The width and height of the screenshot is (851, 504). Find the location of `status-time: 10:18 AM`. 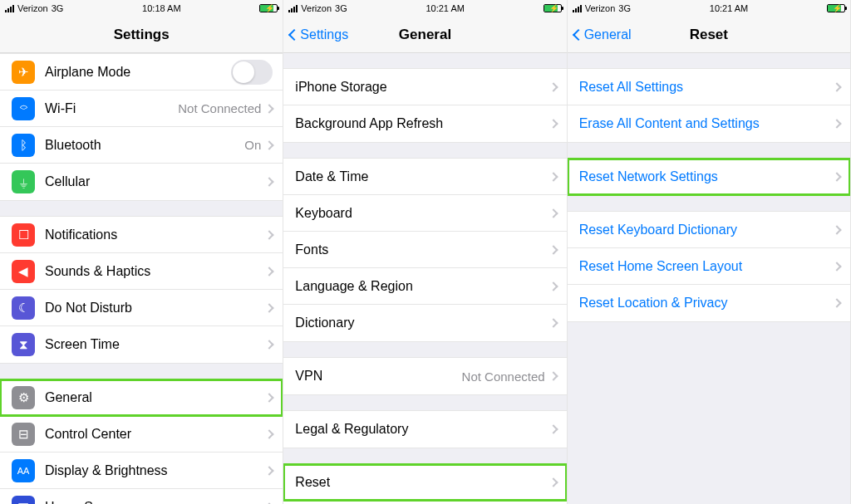

status-time: 10:18 AM is located at coordinates (161, 8).